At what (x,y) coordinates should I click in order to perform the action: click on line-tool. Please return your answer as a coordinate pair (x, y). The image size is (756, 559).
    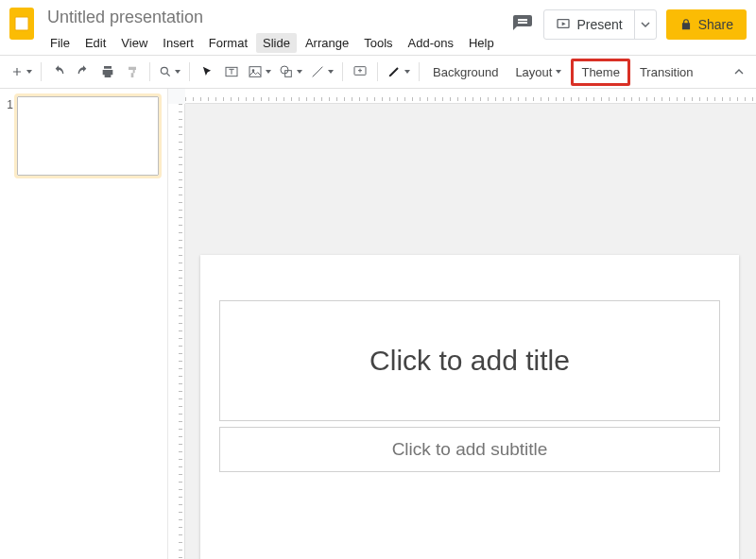
    Looking at the image, I should click on (321, 72).